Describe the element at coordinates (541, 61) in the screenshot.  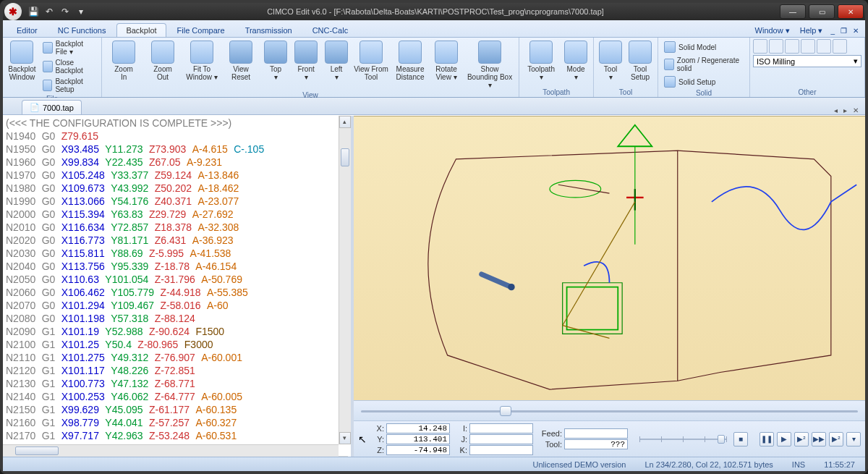
I see `toolpath-button: Toolpath ▾` at that location.